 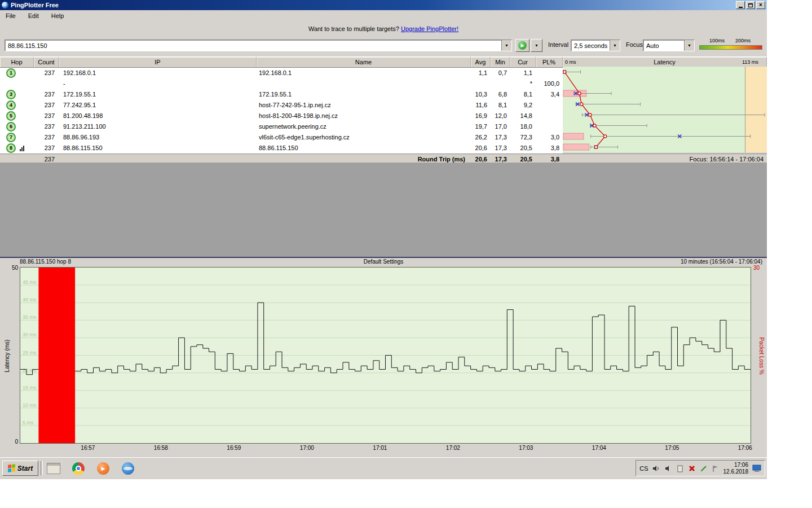 What do you see at coordinates (750, 62) in the screenshot?
I see `latency-scale-max: 113 ms` at bounding box center [750, 62].